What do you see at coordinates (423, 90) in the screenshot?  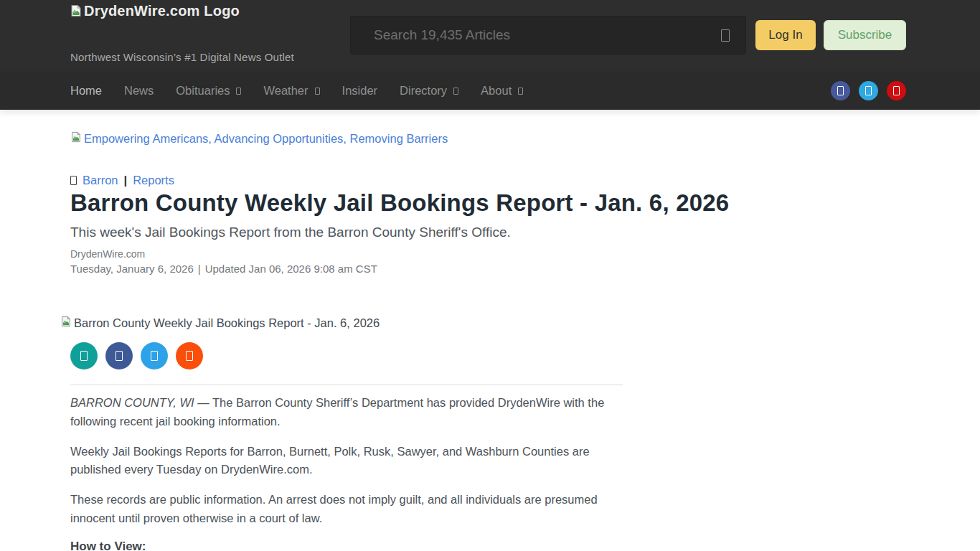 I see `nav-label: Directory` at bounding box center [423, 90].